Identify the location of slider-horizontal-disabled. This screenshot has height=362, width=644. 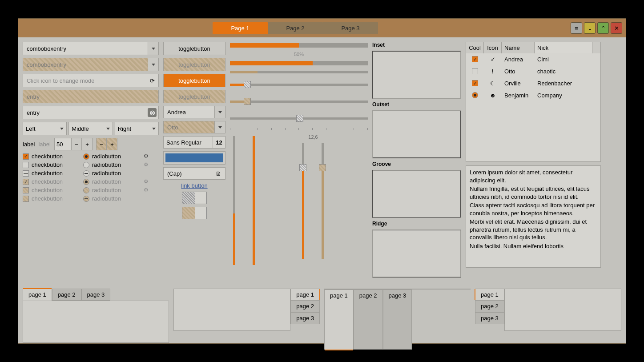
(299, 101).